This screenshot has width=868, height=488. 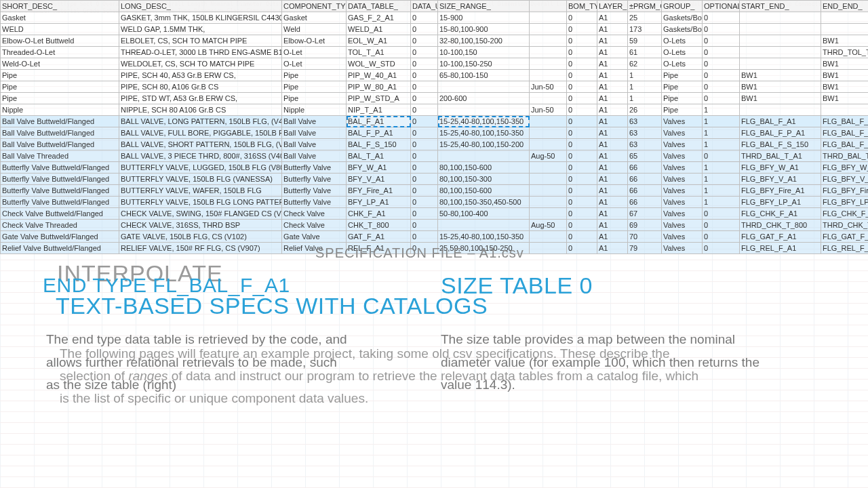 I want to click on table-cell: BW1, so click(x=781, y=87).